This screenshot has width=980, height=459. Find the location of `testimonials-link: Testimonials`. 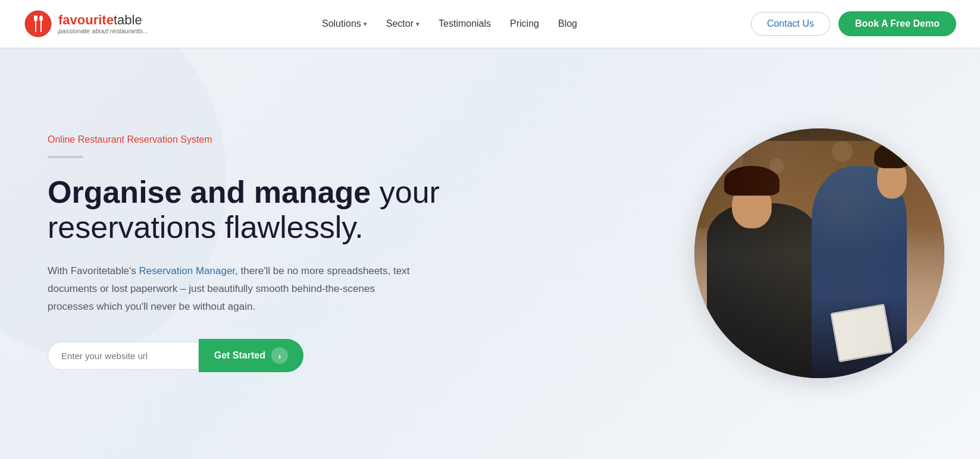

testimonials-link: Testimonials is located at coordinates (465, 24).